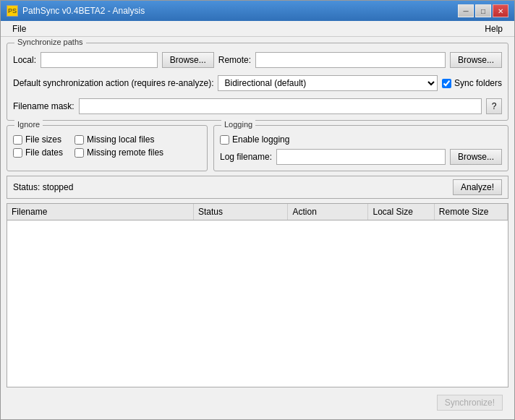 The width and height of the screenshot is (515, 420). Describe the element at coordinates (328, 83) in the screenshot. I see `default-action-select: Bidirectional (default) Local to Remote …` at that location.